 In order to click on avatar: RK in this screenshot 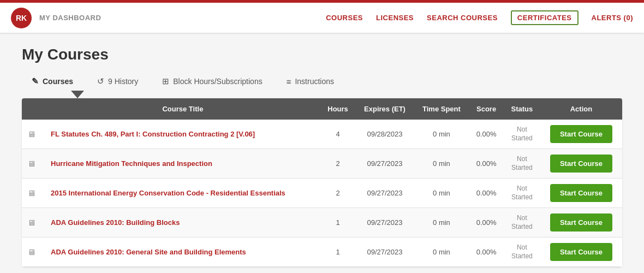, I will do `click(21, 18)`.